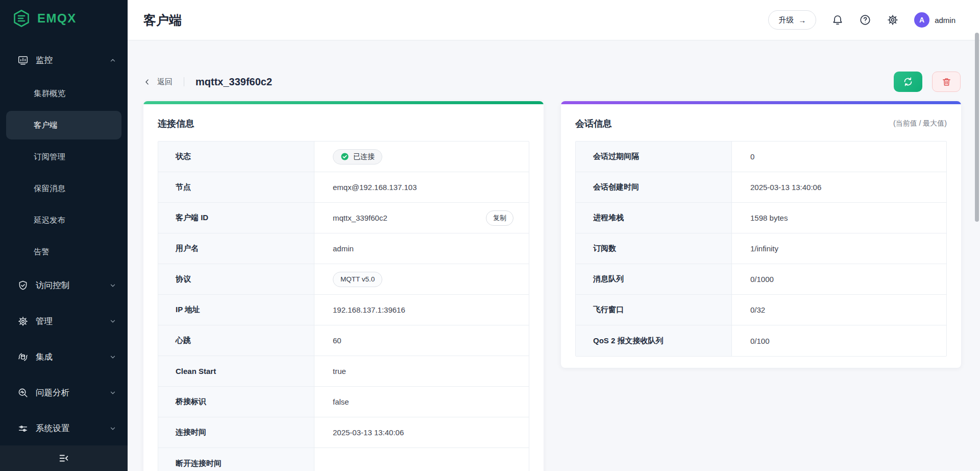 Image resolution: width=980 pixels, height=471 pixels. Describe the element at coordinates (64, 189) in the screenshot. I see `sidebar-item-retained-messages: 保留消息` at that location.